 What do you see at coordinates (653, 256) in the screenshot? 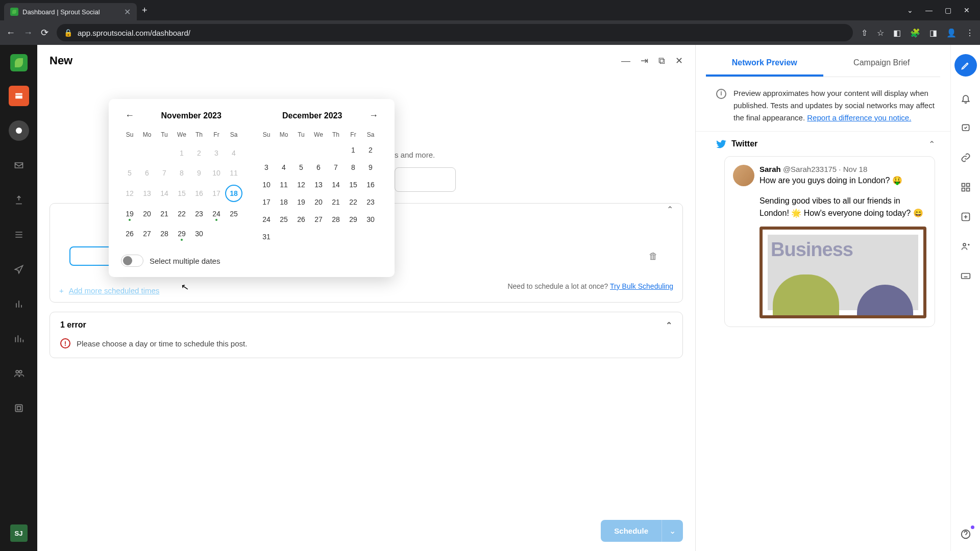
I see `delete-schedule-icon: 🗑` at bounding box center [653, 256].